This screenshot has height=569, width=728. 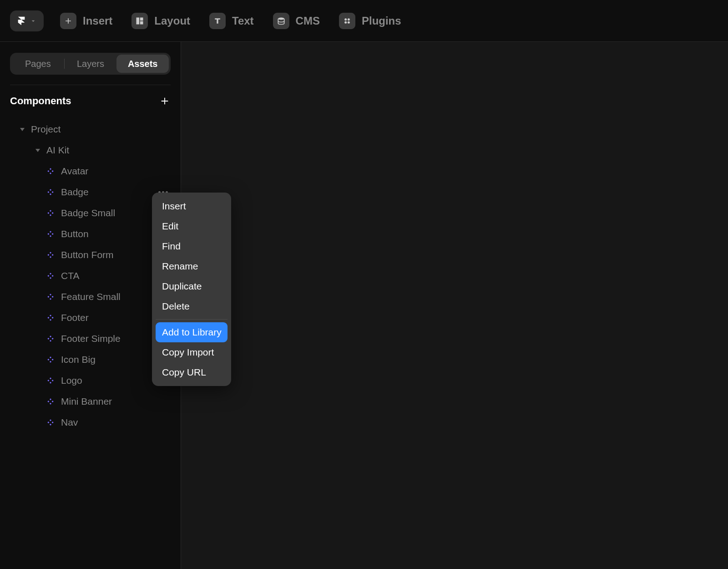 I want to click on context-menu-item: Copy Import, so click(x=192, y=352).